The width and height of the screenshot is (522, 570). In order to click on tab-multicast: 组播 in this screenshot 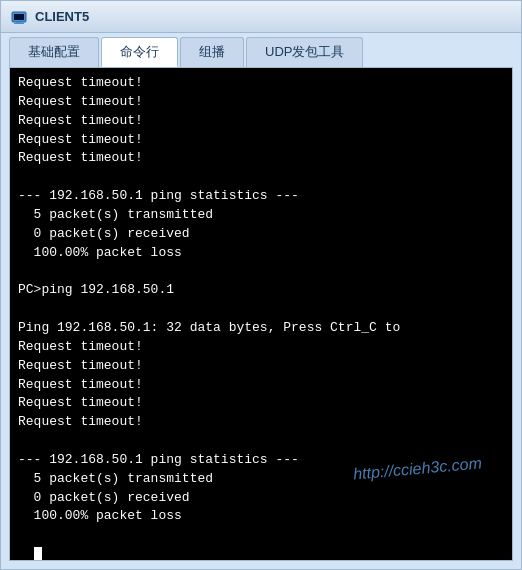, I will do `click(212, 52)`.